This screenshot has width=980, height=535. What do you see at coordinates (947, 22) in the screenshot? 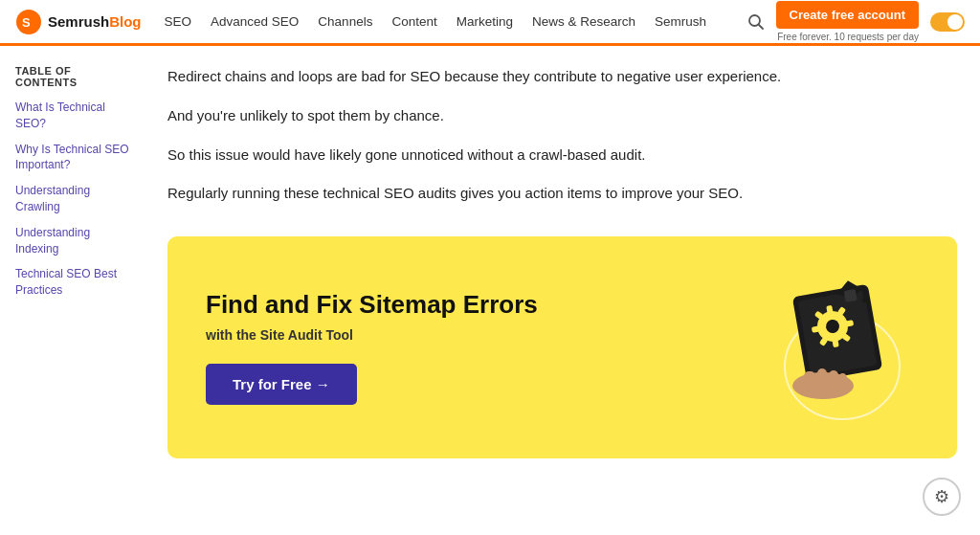
I see `theme-toggle` at bounding box center [947, 22].